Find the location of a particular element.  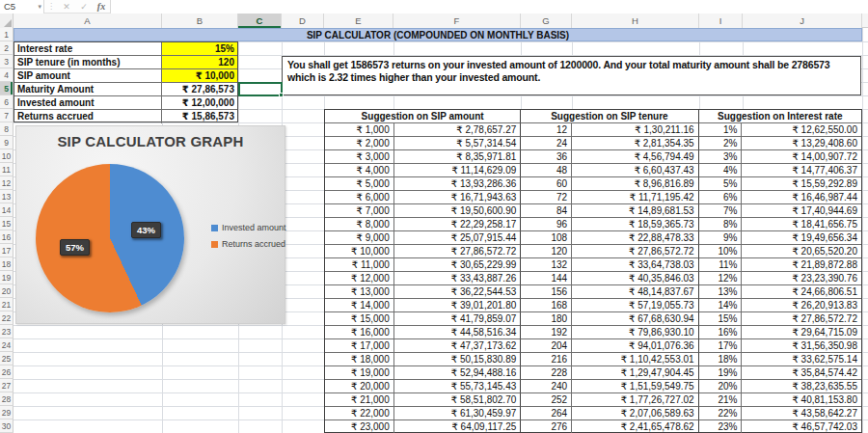

row-header-14: 14 is located at coordinates (7, 210).